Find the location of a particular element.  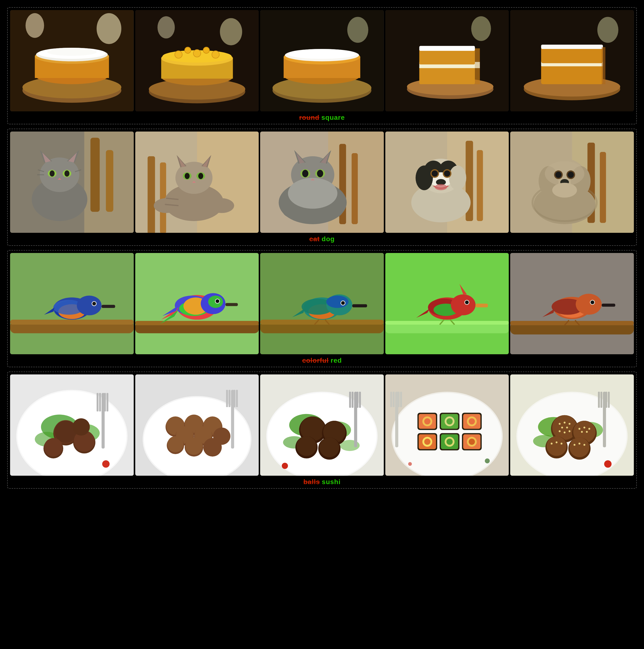

cake-strikethrough-label: round is located at coordinates (309, 118).